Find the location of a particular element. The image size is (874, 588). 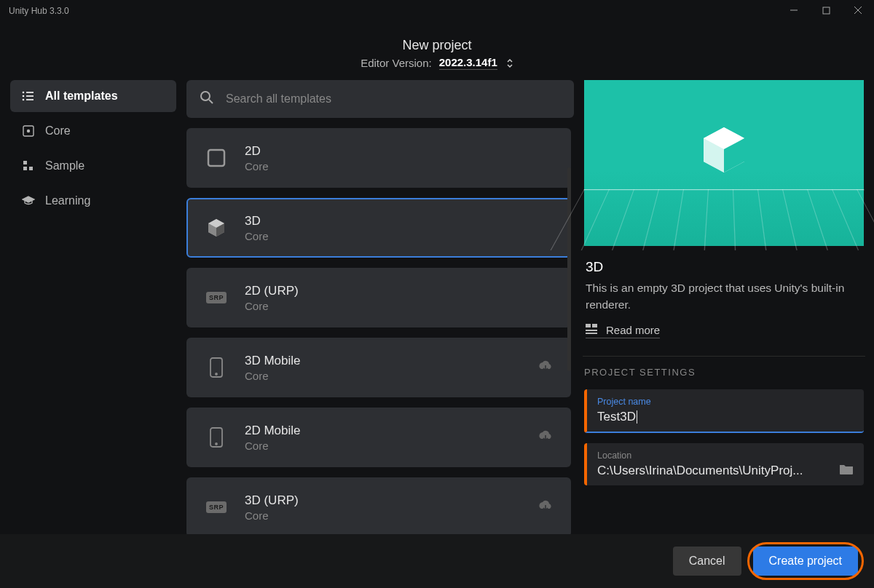

folder-icon is located at coordinates (846, 471).